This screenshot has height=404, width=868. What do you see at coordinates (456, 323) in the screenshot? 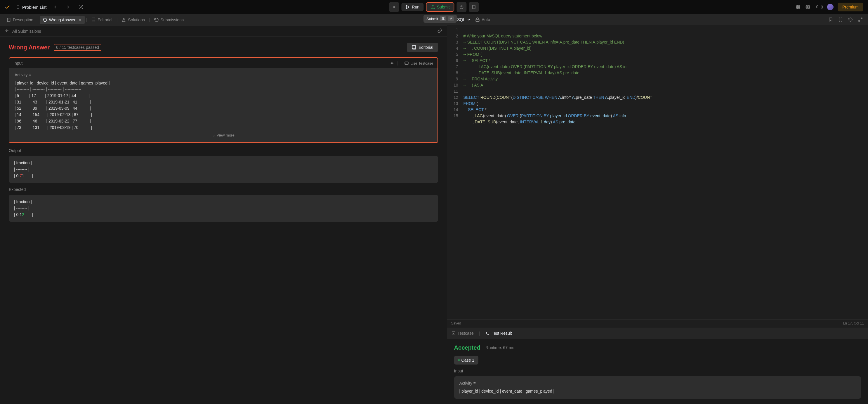
I see `saved-status: Saved` at bounding box center [456, 323].